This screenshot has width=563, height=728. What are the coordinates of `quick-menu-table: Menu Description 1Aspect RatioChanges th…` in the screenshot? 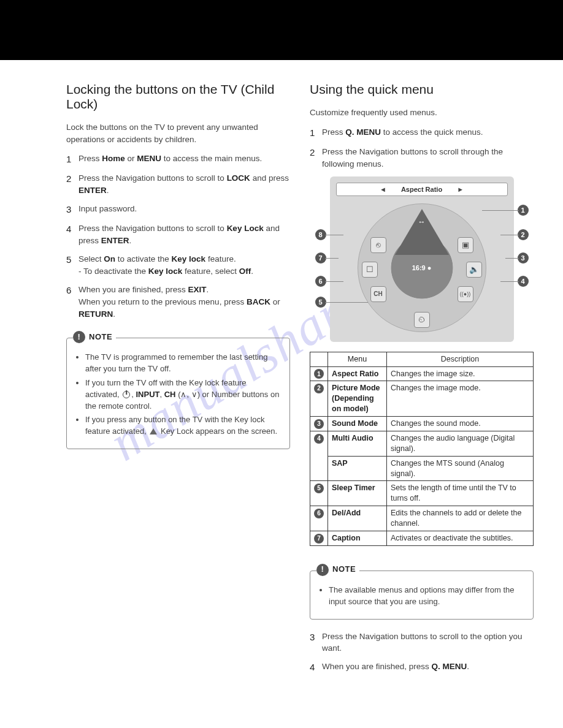 It's located at (422, 449).